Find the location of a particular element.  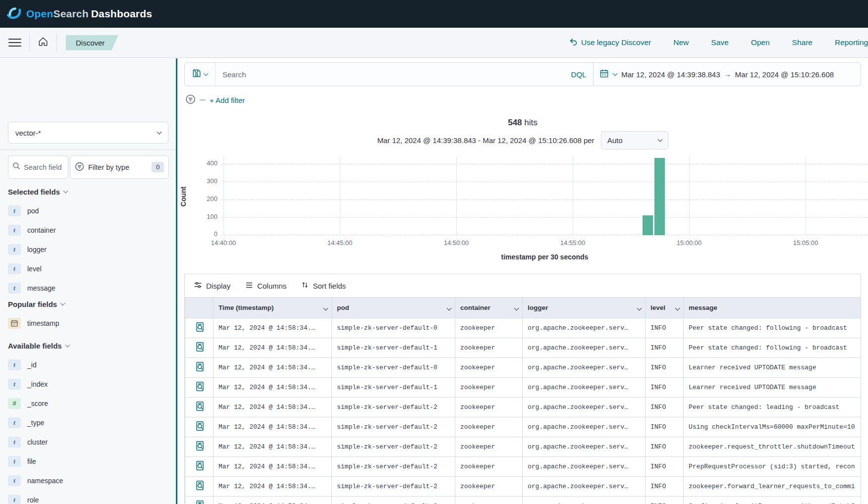

column-header-logger: logger is located at coordinates (584, 308).